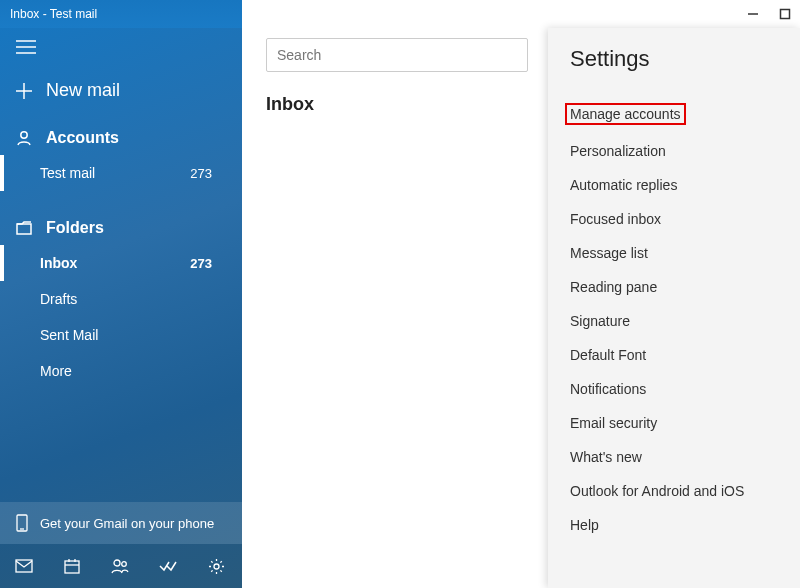 The width and height of the screenshot is (800, 588). Describe the element at coordinates (216, 566) in the screenshot. I see `gear-icon` at that location.